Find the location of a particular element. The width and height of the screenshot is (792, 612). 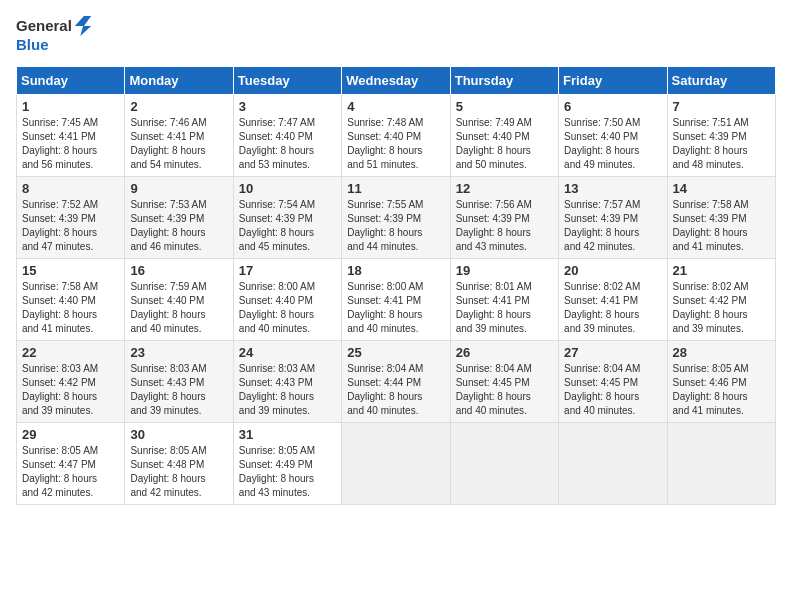

col-header-wednesday: Wednesday is located at coordinates (396, 81).